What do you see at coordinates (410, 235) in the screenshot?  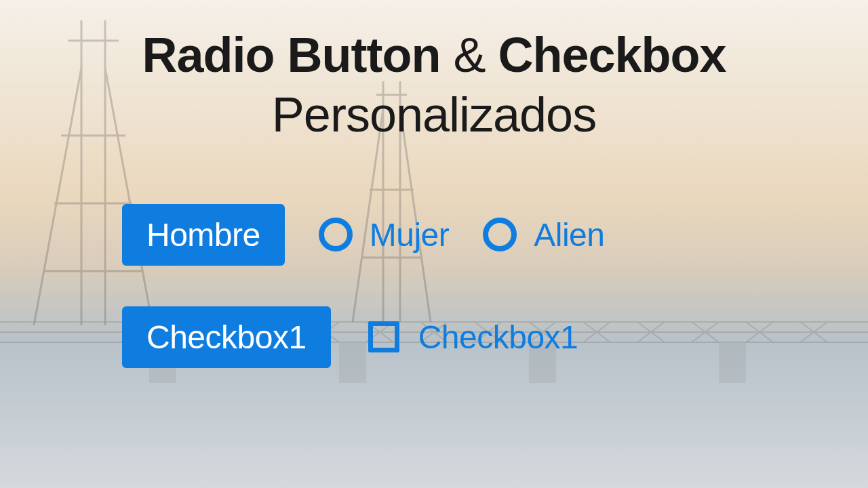 I see `radio-mujer-label: Mujer` at bounding box center [410, 235].